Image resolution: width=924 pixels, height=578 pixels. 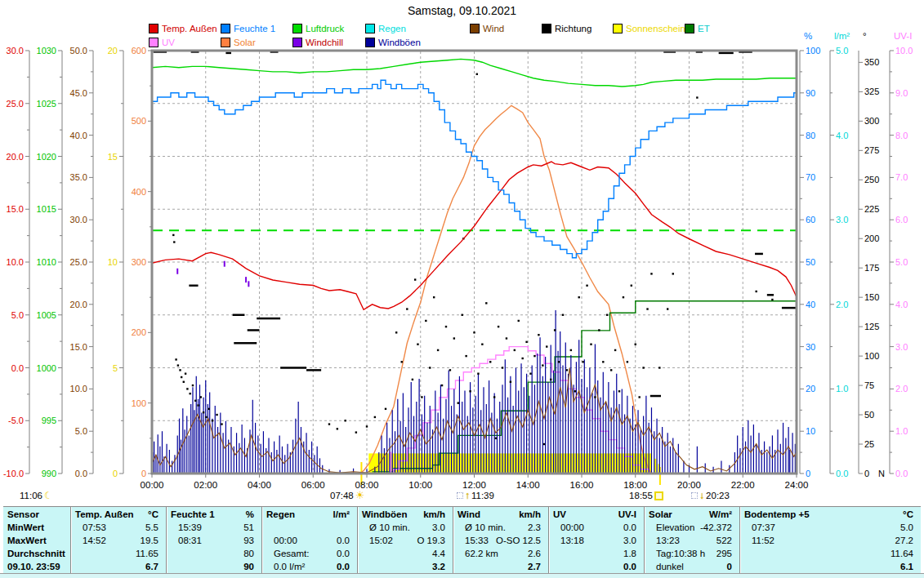 I want to click on table-column-windb-en: Windböenkm/hØ 10 min.3.015:02O 19.34.43.…, so click(x=405, y=540).